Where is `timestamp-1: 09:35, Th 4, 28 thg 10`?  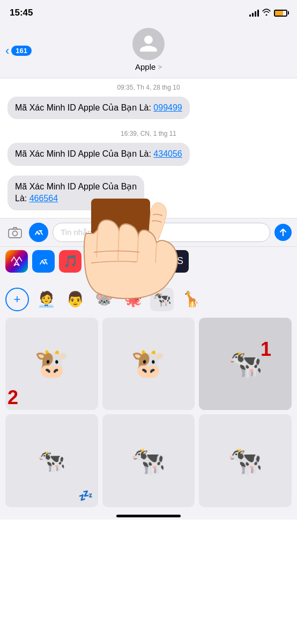 timestamp-1: 09:35, Th 4, 28 thg 10 is located at coordinates (148, 87).